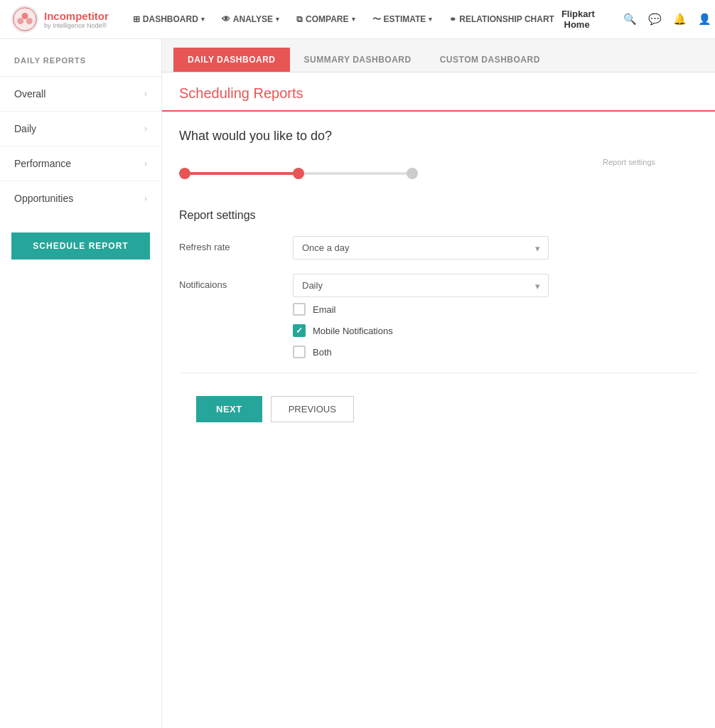 The width and height of the screenshot is (715, 728). What do you see at coordinates (171, 19) in the screenshot?
I see `nav-dashboard-label: DASHBOARD` at bounding box center [171, 19].